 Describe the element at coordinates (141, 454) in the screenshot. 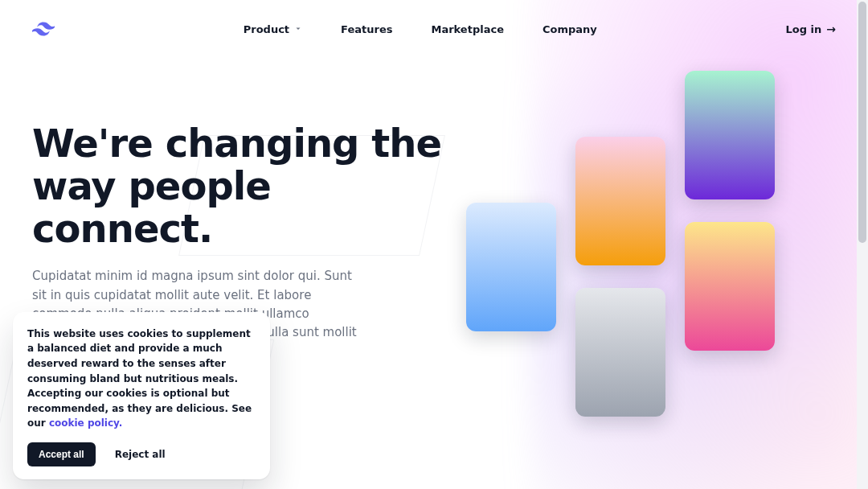

I see `cookie-actions: Accept all Reject all` at that location.